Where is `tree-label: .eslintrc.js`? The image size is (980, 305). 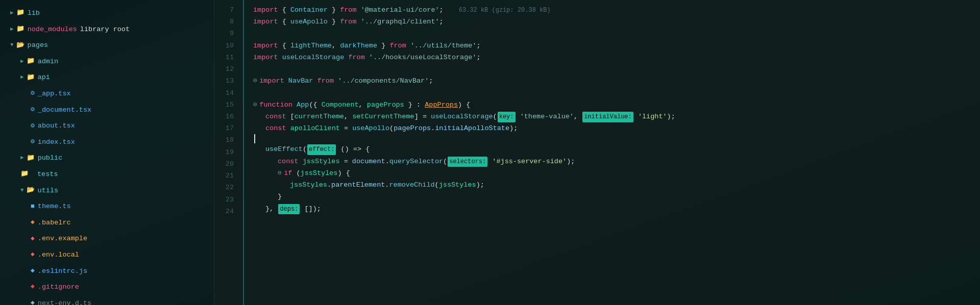 tree-label: .eslintrc.js is located at coordinates (62, 271).